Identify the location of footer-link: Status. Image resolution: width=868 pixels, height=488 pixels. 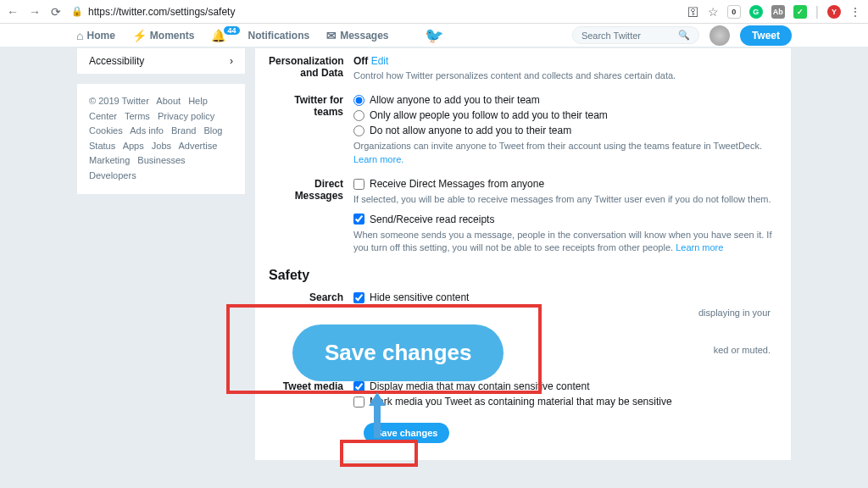
(102, 146).